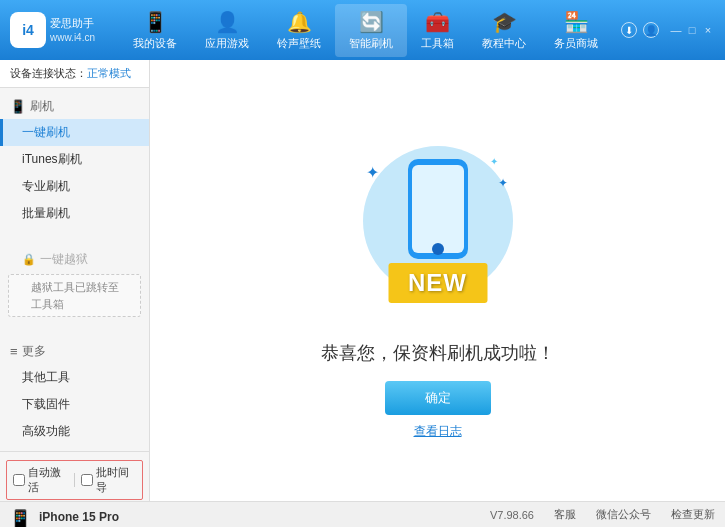 The height and width of the screenshot is (527, 725). I want to click on download-button: ⬇, so click(629, 30).